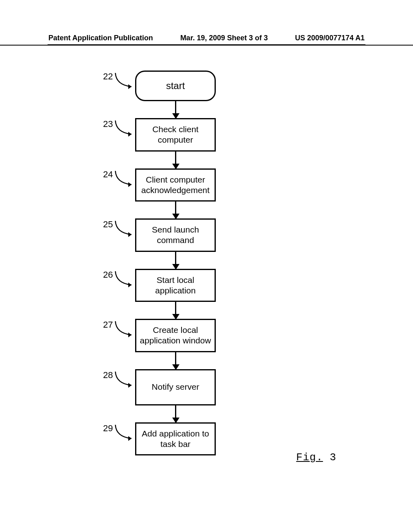 The height and width of the screenshot is (532, 413). Describe the element at coordinates (175, 387) in the screenshot. I see `process-box: Notify server` at that location.